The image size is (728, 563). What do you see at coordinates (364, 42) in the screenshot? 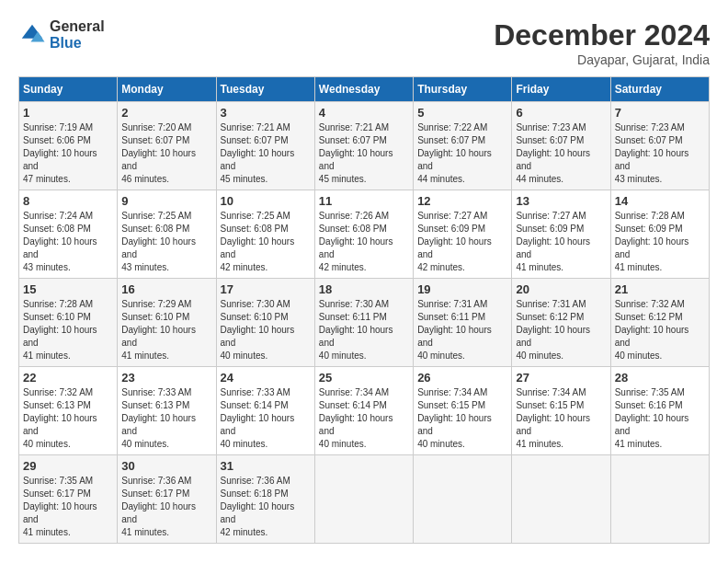
I see `page-header: General Blue December 2024 Dayapar, Guja…` at bounding box center [364, 42].